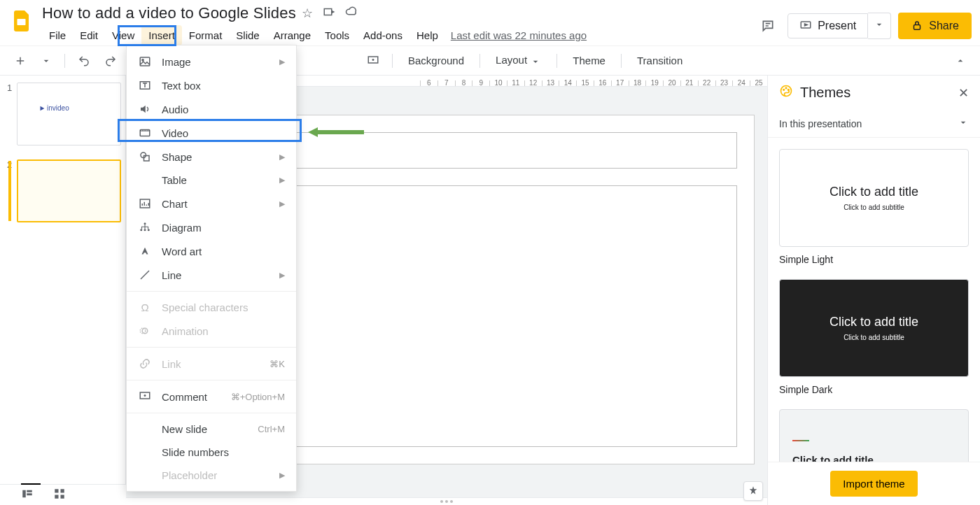 The width and height of the screenshot is (980, 505). Describe the element at coordinates (59, 495) in the screenshot. I see `grid-view-icon` at that location.